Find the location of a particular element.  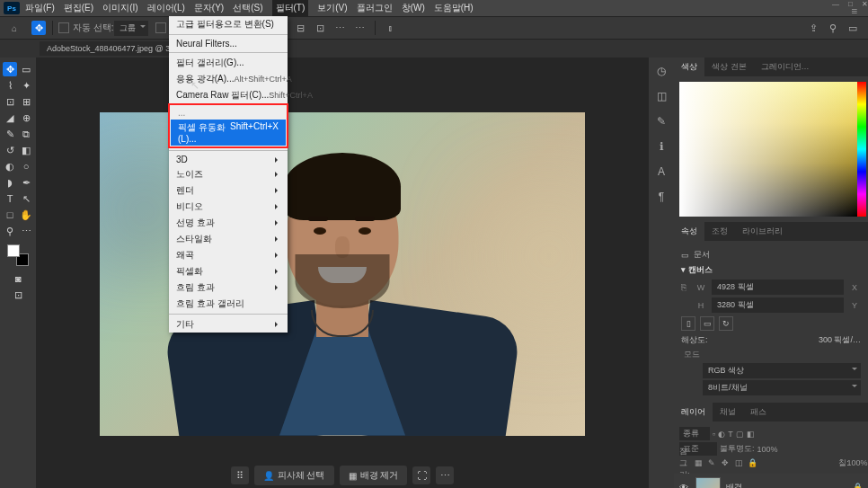

menu-filter: 필터(T) is located at coordinates (291, 8).